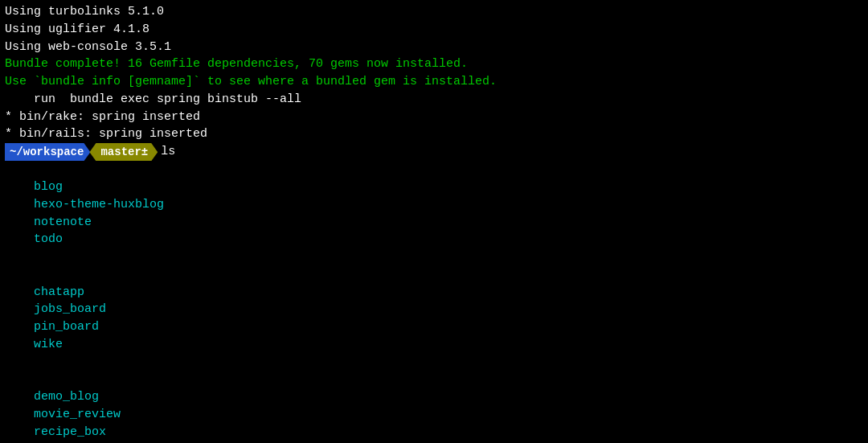 Image resolution: width=868 pixels, height=443 pixels. What do you see at coordinates (434, 117) in the screenshot?
I see `line-binrake: * bin/rake: spring inserted` at bounding box center [434, 117].